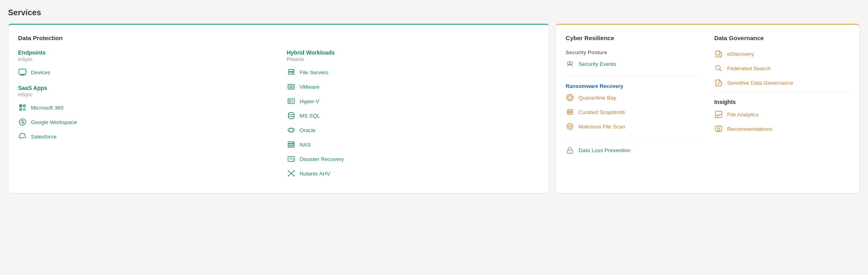  What do you see at coordinates (305, 145) in the screenshot?
I see `nas-label: NAS` at bounding box center [305, 145].